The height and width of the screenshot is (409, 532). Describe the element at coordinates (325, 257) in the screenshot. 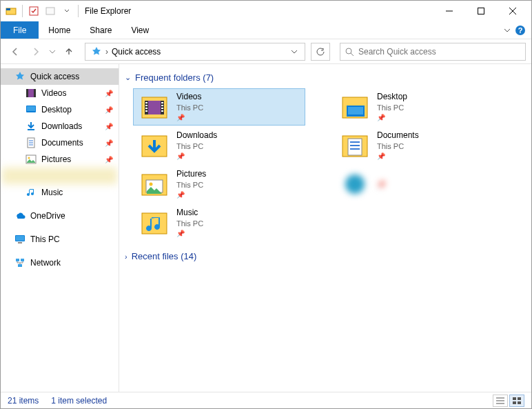

I see `group-recent-files: › Recent files (14)` at that location.